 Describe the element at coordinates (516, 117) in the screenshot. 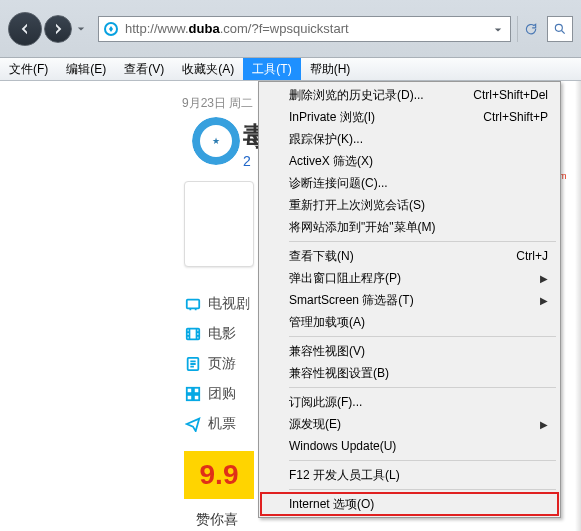

I see `menu-item-shortcut: Ctrl+Shift+P` at that location.